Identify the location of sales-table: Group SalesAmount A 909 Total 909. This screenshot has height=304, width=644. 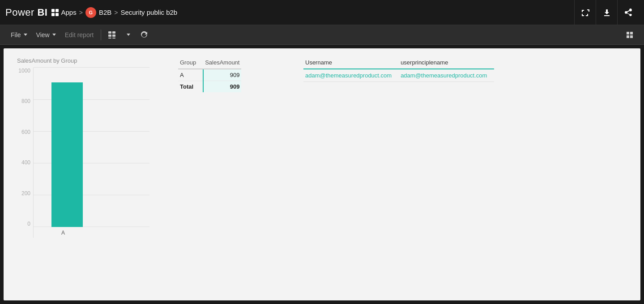
(209, 75).